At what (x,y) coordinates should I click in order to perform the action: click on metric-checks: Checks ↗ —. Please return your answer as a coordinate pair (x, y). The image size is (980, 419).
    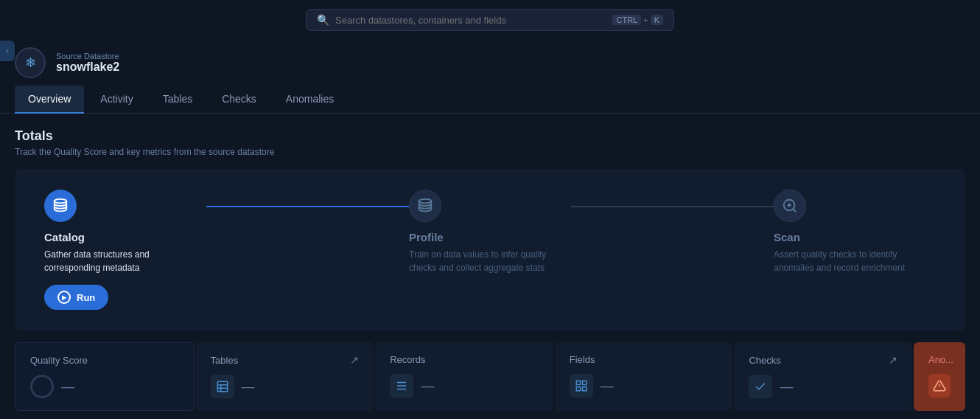
    Looking at the image, I should click on (823, 376).